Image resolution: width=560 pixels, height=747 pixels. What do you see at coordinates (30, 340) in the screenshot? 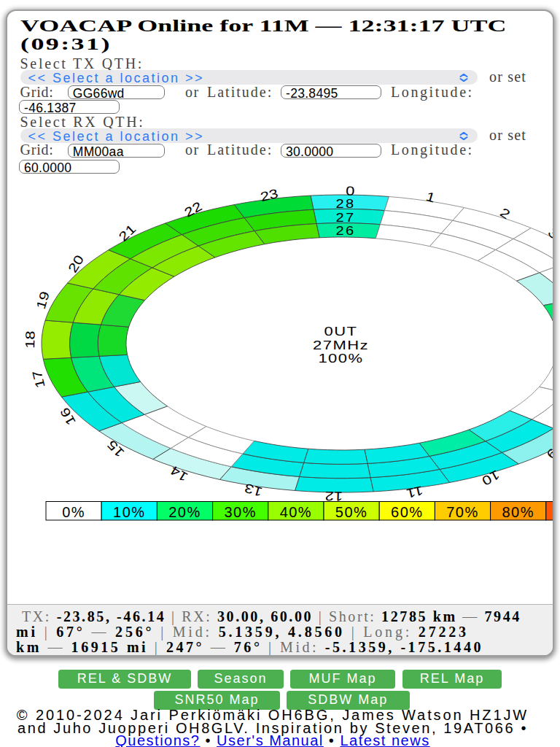
I see `svg-text: 18` at bounding box center [30, 340].